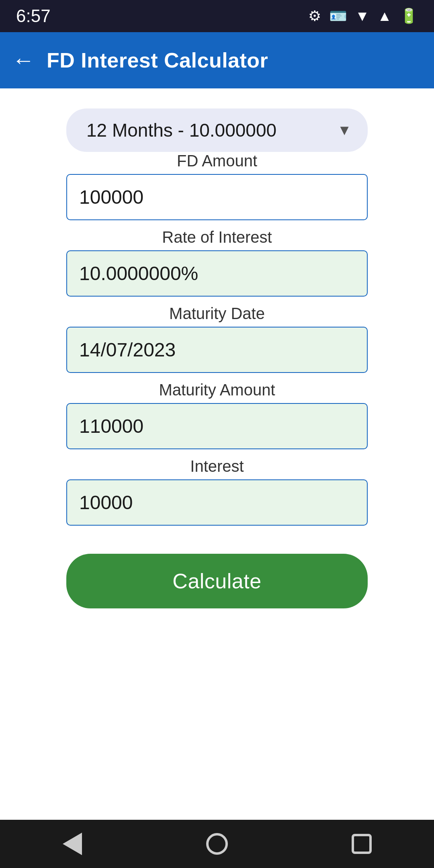 The image size is (434, 868). I want to click on interest-label: Interest, so click(217, 466).